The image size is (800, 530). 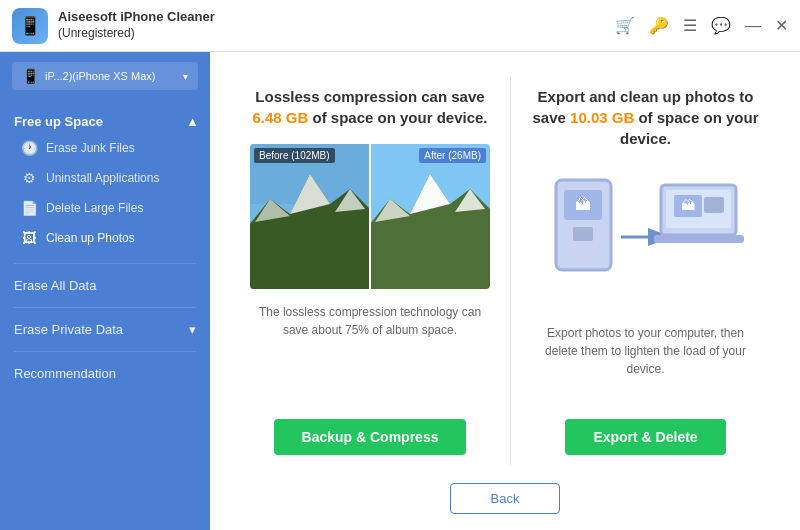 I want to click on app-icon: 📱, so click(x=30, y=26).